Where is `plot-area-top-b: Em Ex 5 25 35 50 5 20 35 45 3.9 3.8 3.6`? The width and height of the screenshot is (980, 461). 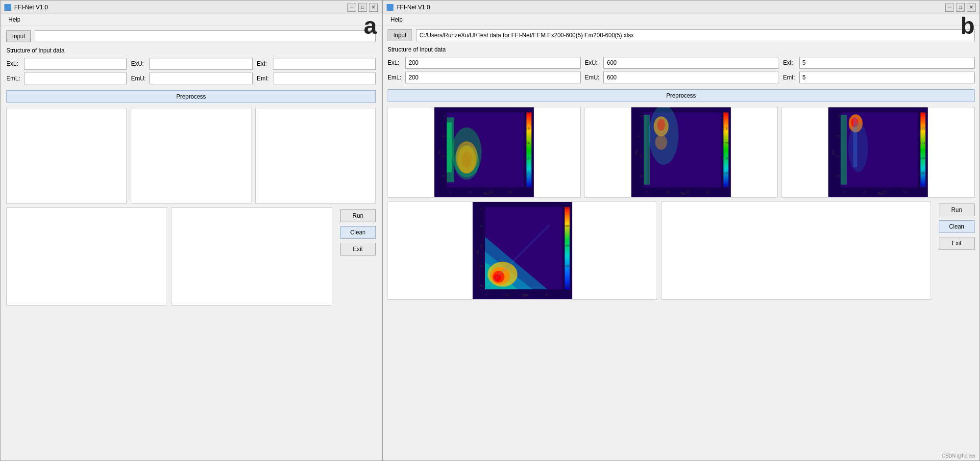
plot-area-top-b: Em Ex 5 25 35 50 5 20 35 45 3.9 3.8 3.6 is located at coordinates (681, 152).